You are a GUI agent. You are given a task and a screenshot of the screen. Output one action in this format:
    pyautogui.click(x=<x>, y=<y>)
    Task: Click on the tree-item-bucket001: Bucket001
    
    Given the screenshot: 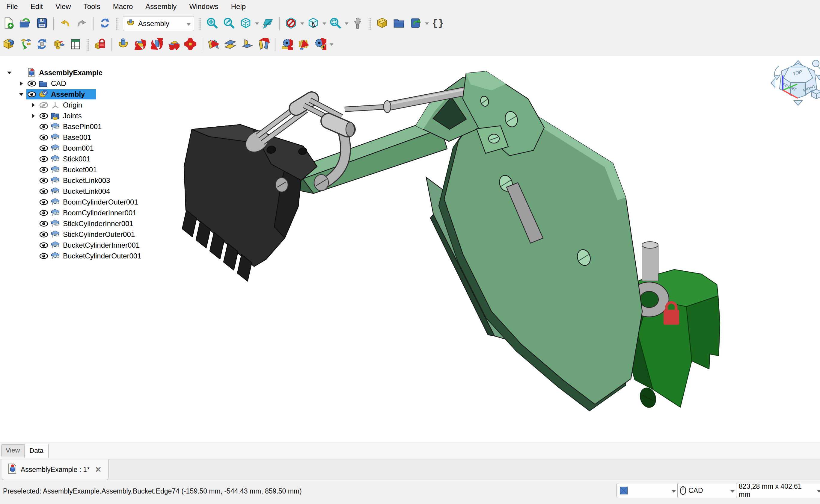 What is the action you would take?
    pyautogui.click(x=84, y=170)
    